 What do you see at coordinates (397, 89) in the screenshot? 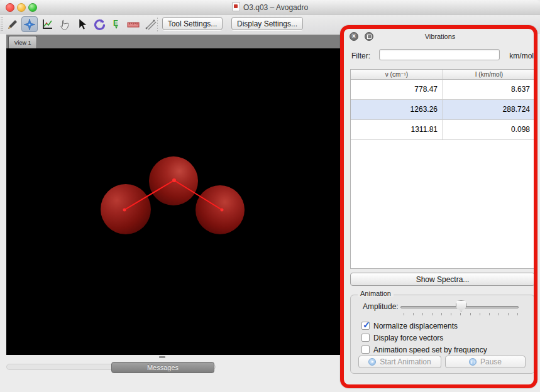
I see `frequency-cell: 778.47` at bounding box center [397, 89].